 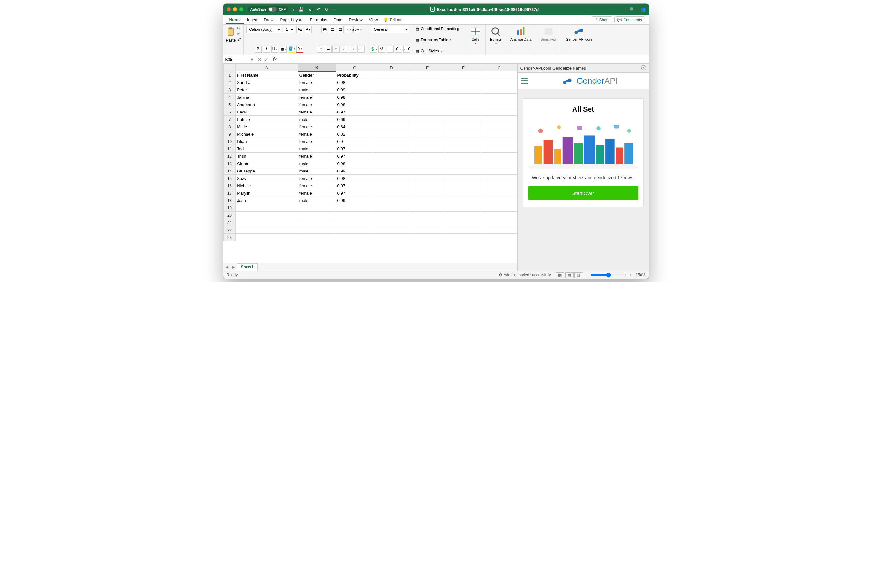 I want to click on start-over-button: Start Over, so click(x=583, y=193).